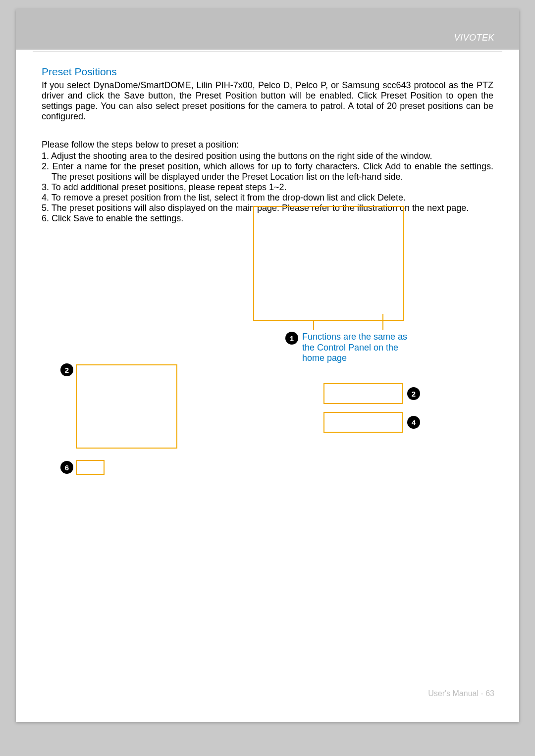 The height and width of the screenshot is (756, 535). What do you see at coordinates (474, 38) in the screenshot?
I see `brand-label: VIVOTEK` at bounding box center [474, 38].